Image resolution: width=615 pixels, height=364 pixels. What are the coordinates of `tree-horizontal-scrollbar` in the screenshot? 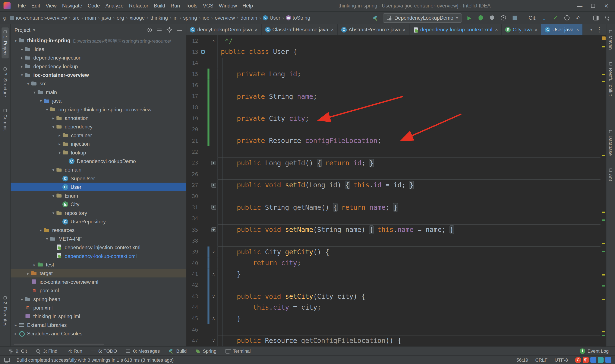 It's located at (59, 344).